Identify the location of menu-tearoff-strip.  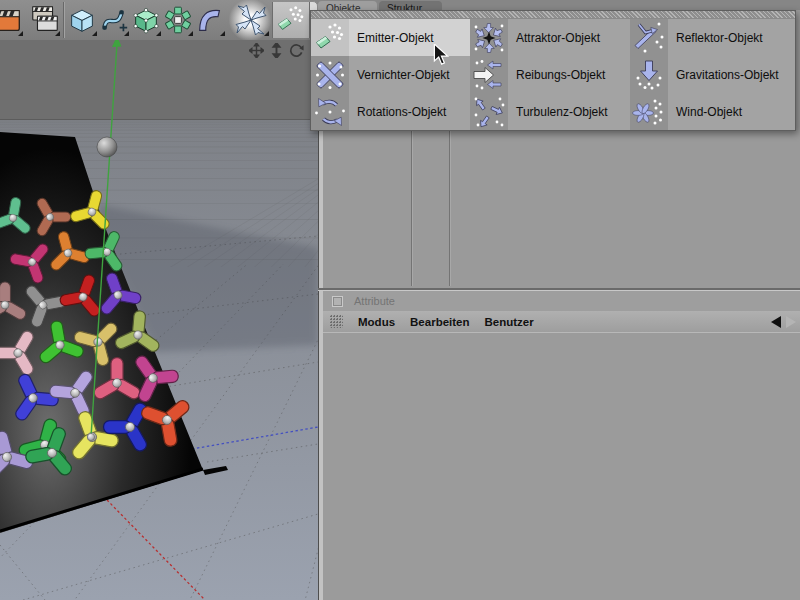
(553, 15).